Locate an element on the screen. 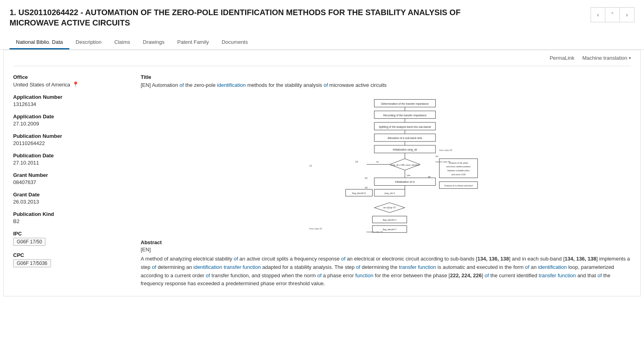 The height and width of the screenshot is (337, 644). tab-patent-family: Patent Family is located at coordinates (193, 43).